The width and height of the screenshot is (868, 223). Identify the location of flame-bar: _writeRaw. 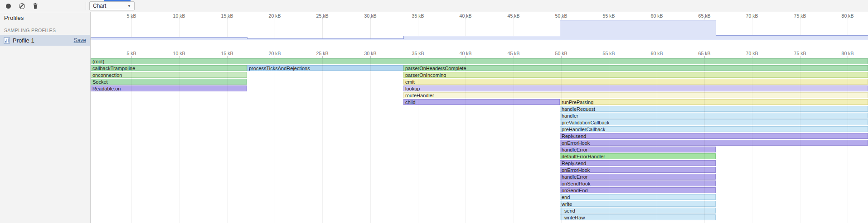
(638, 217).